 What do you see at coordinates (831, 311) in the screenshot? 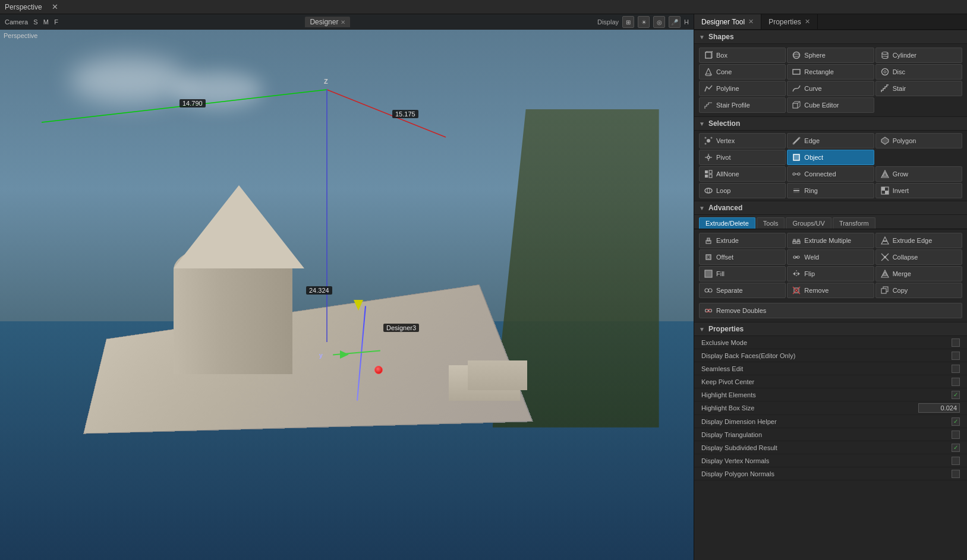
I see `remove-doubles-button: Remove Doubles` at bounding box center [831, 311].